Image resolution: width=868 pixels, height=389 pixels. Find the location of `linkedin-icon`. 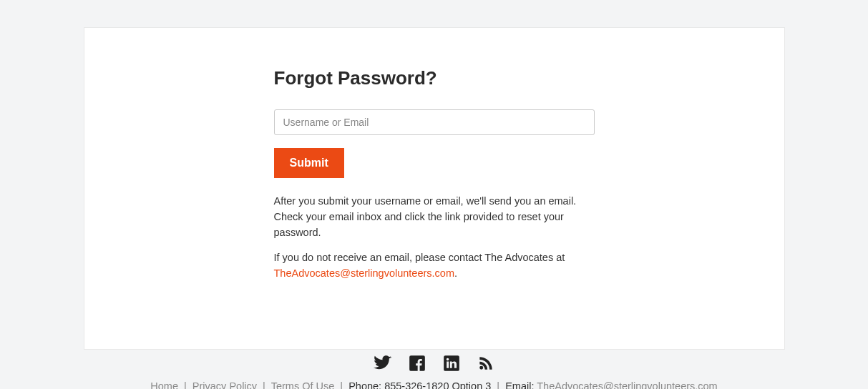

linkedin-icon is located at coordinates (452, 363).